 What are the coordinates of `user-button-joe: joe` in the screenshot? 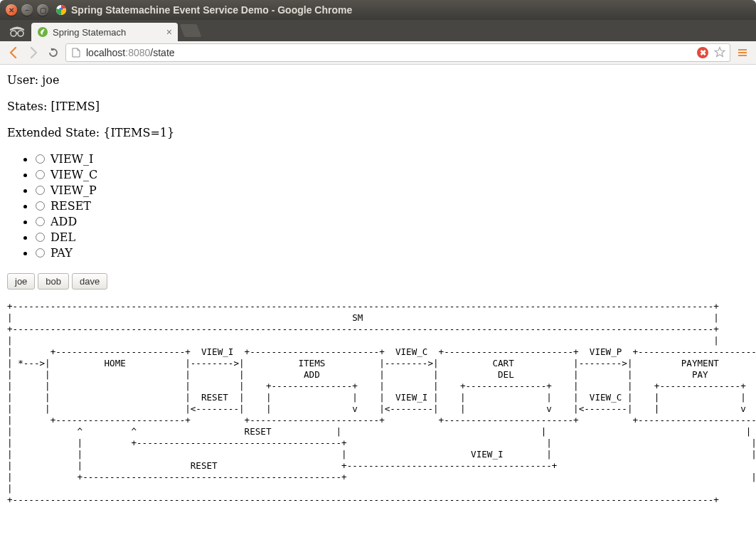 It's located at (21, 282).